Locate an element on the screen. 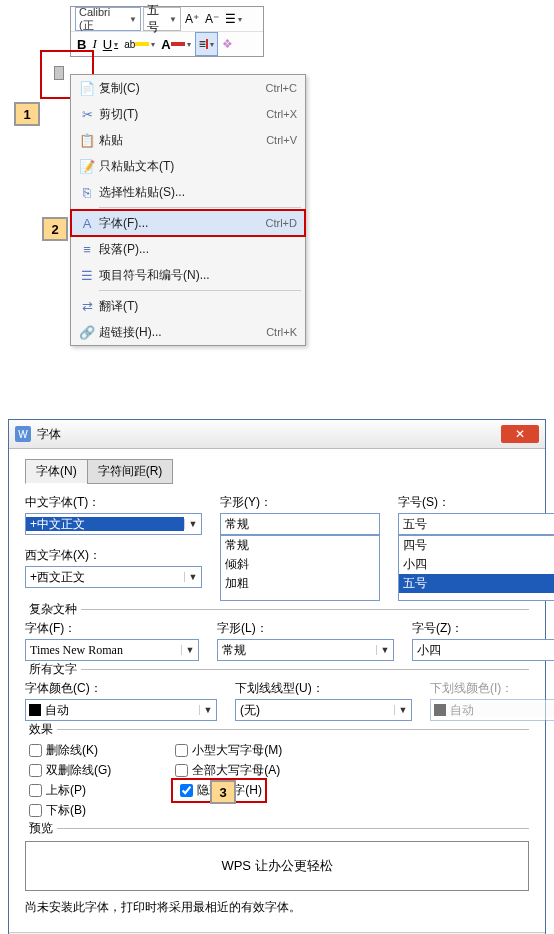 This screenshot has width=554, height=934. cn-font-input is located at coordinates (105, 524).